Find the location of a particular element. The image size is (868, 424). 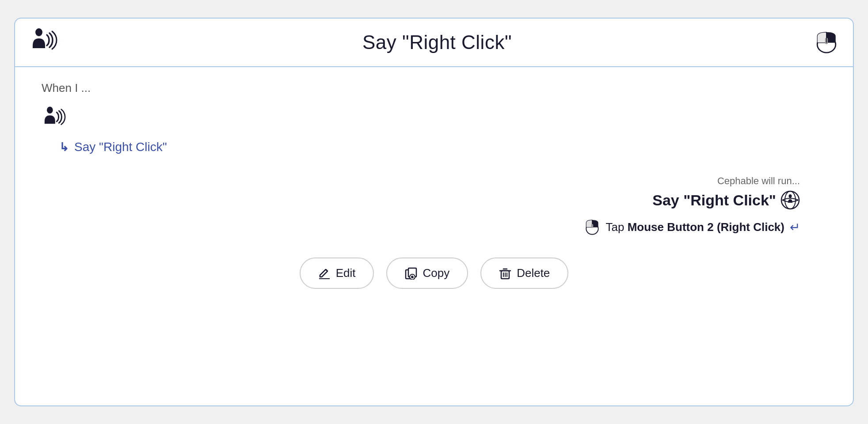

voice-trigger-icon is located at coordinates (55, 119).